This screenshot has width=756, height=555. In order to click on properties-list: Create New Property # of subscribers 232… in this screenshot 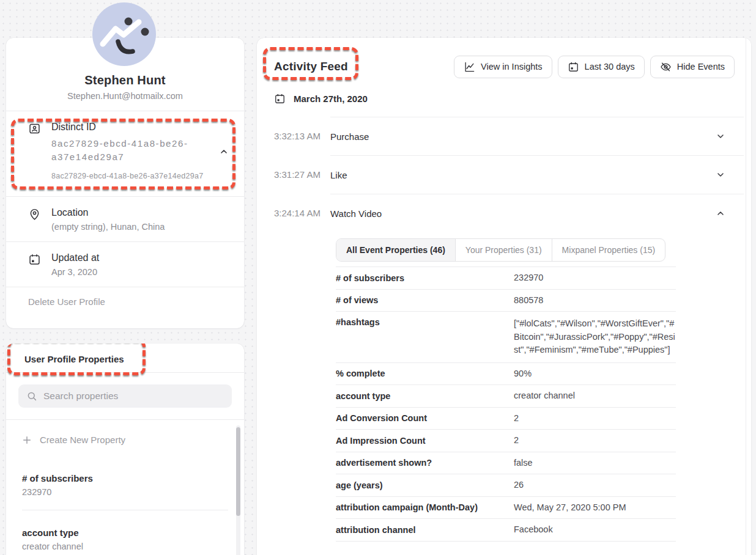, I will do `click(125, 488)`.